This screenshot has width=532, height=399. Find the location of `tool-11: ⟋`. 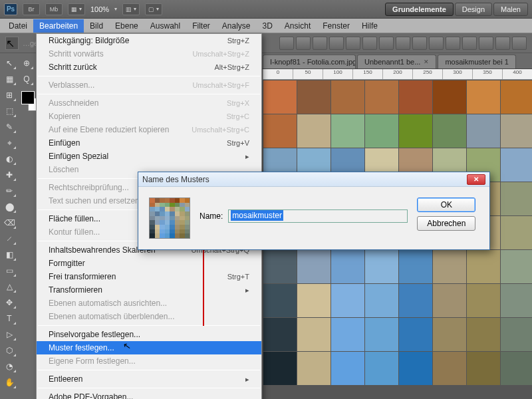

tool-11: ⟋ is located at coordinates (9, 239).